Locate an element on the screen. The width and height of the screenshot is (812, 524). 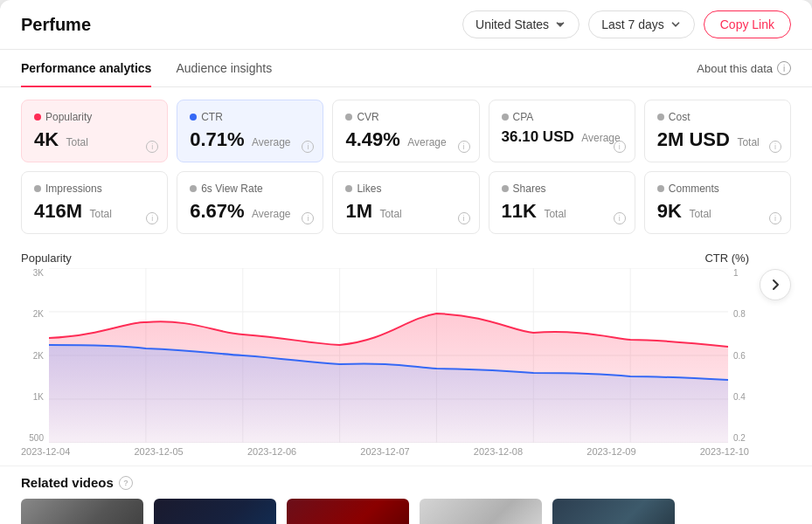
metric-value-comments: 9K Total is located at coordinates (718, 211).